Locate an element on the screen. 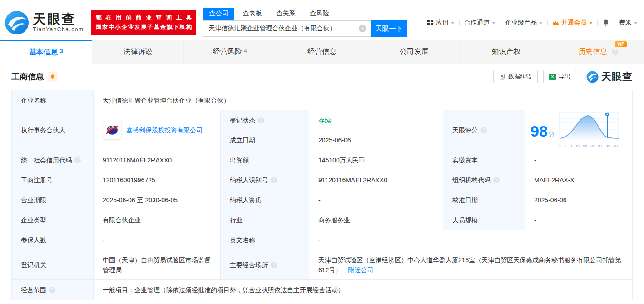 Image resolution: width=644 pixels, height=304 pixels. search-tab-boss: 查老板 is located at coordinates (252, 14).